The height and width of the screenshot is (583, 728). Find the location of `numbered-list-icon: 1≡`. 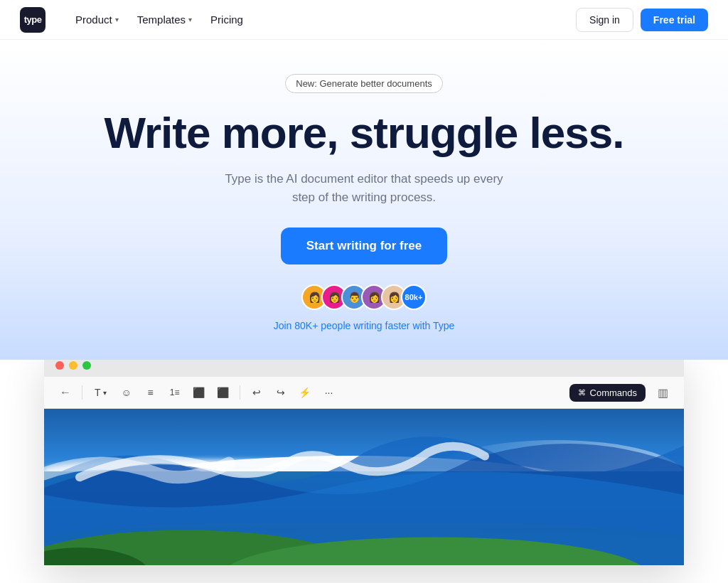

numbered-list-icon: 1≡ is located at coordinates (175, 392).